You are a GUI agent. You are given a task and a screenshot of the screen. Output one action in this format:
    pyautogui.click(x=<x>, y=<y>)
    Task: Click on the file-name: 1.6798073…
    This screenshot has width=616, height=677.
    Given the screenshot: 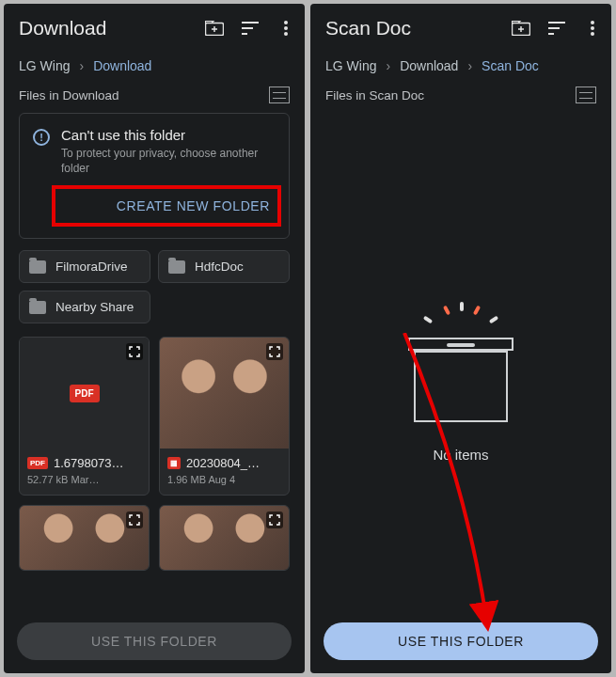 What is the action you would take?
    pyautogui.click(x=88, y=463)
    